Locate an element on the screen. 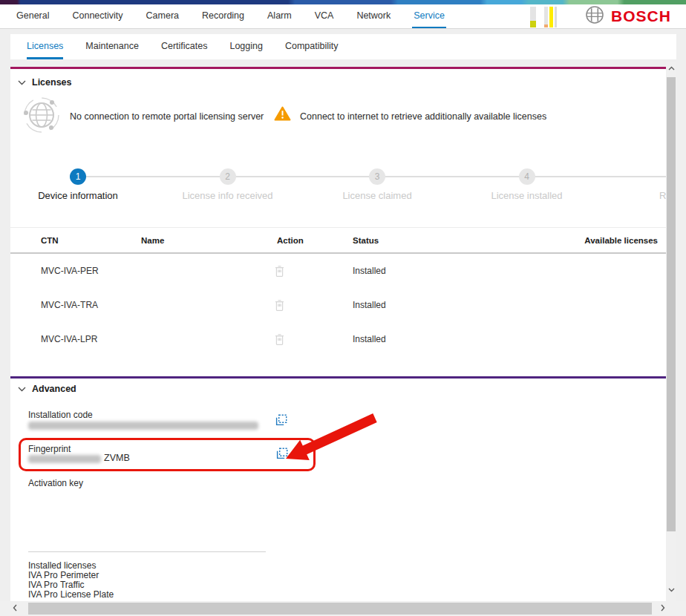  col-header-name: Name is located at coordinates (209, 240).